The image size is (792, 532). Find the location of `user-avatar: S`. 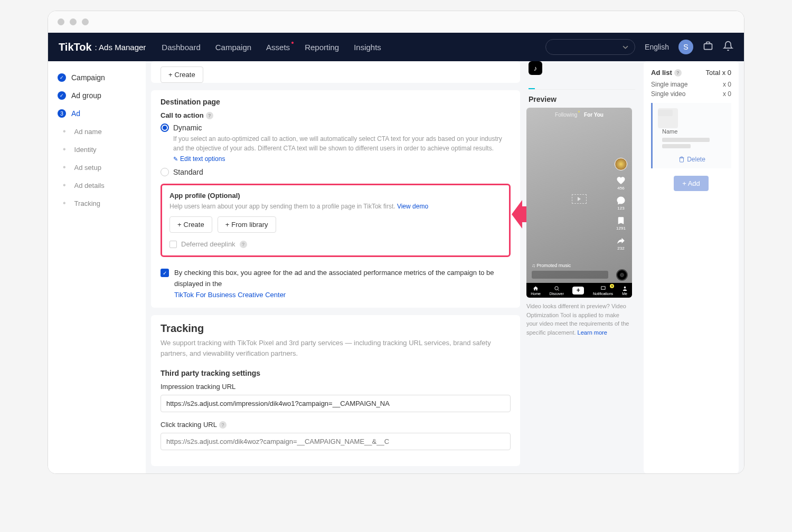

user-avatar: S is located at coordinates (686, 47).